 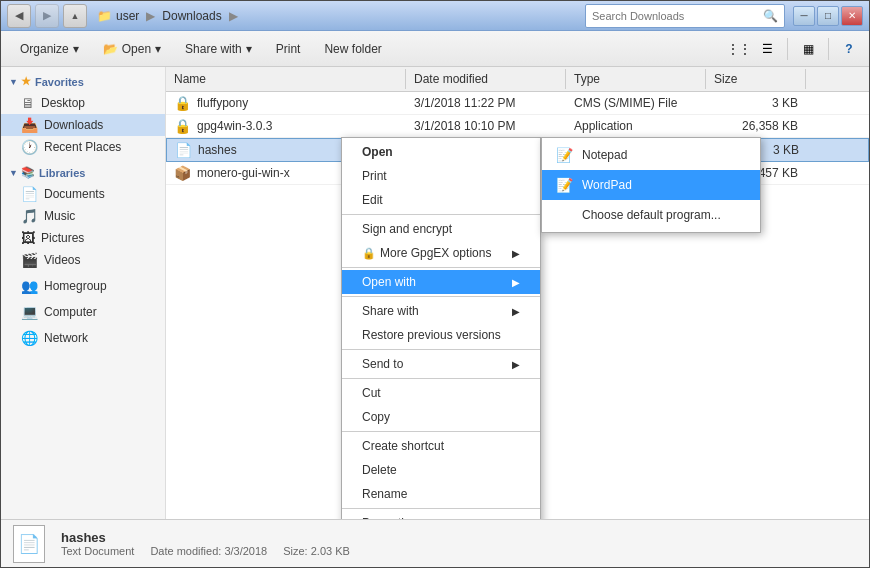 I want to click on window-controls: ─ □ ✕, so click(x=828, y=16).